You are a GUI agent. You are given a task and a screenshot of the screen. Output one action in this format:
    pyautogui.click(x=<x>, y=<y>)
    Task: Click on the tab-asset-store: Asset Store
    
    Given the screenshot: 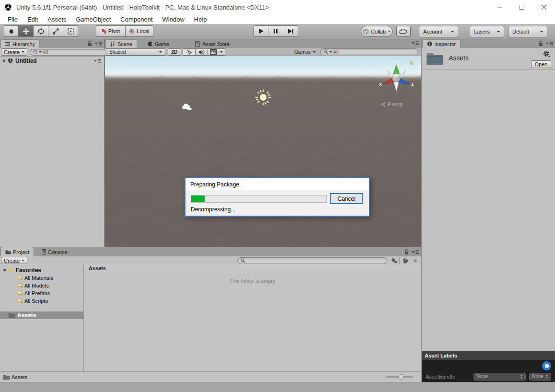 What is the action you would take?
    pyautogui.click(x=212, y=44)
    